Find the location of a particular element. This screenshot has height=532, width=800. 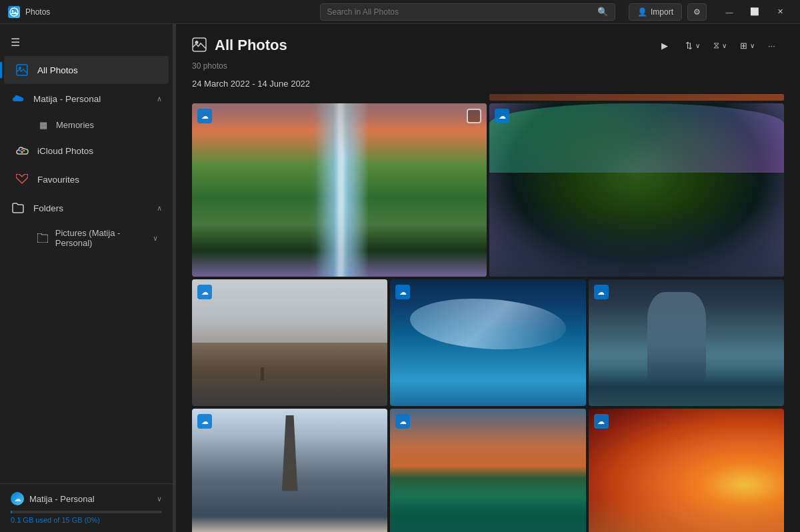

pictures-folder-icon is located at coordinates (43, 238).